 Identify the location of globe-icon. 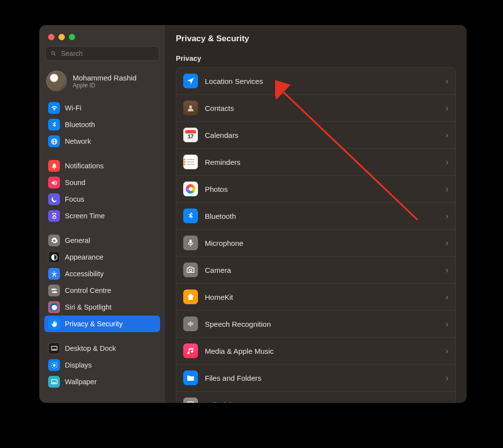
(54, 141).